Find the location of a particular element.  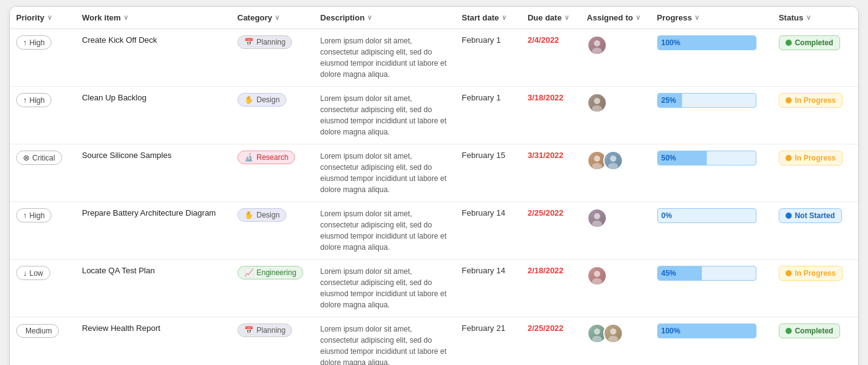

sort-icon-description: ∨ is located at coordinates (370, 17).